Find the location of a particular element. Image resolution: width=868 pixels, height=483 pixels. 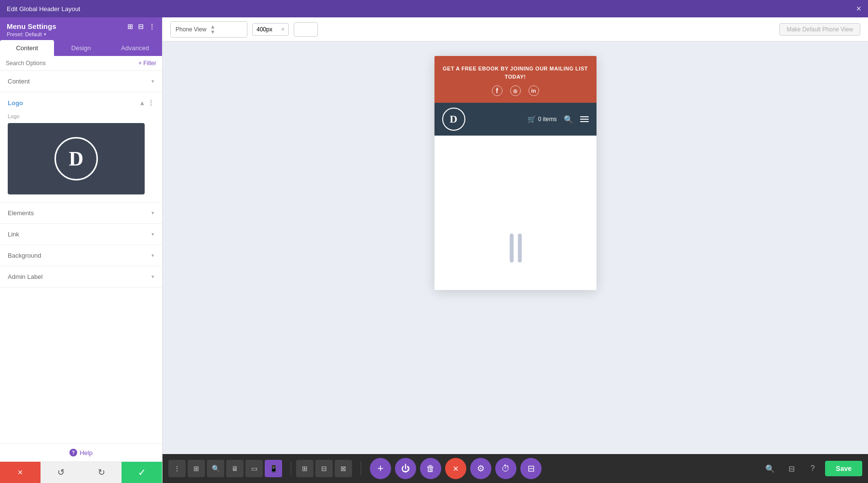

tab-content: Content is located at coordinates (27, 48).